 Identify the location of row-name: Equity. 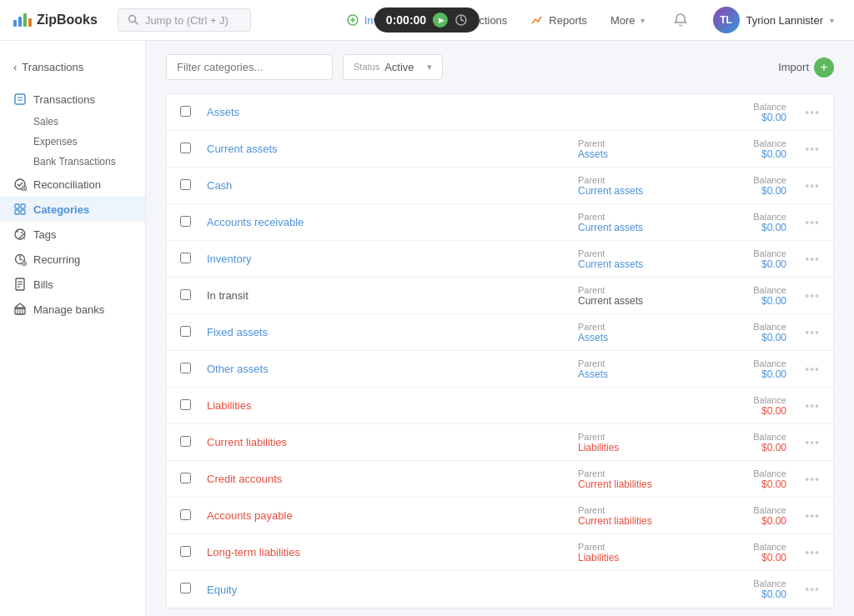
(387, 590).